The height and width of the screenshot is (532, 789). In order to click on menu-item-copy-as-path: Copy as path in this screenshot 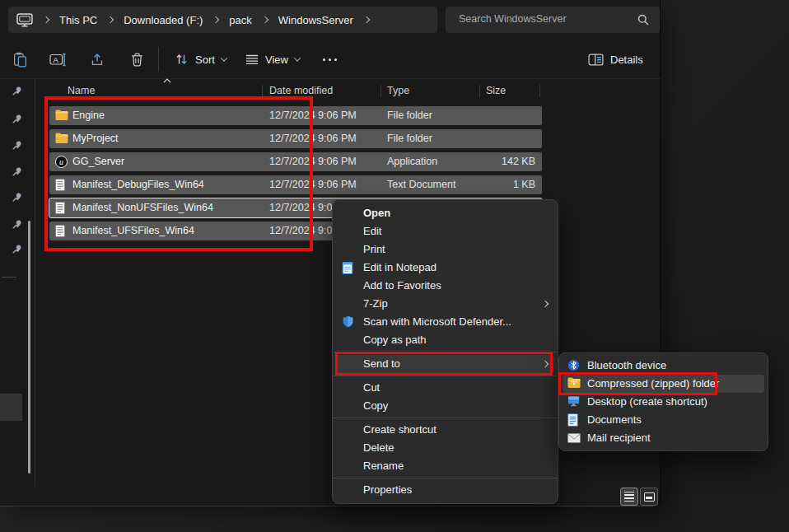, I will do `click(445, 340)`.